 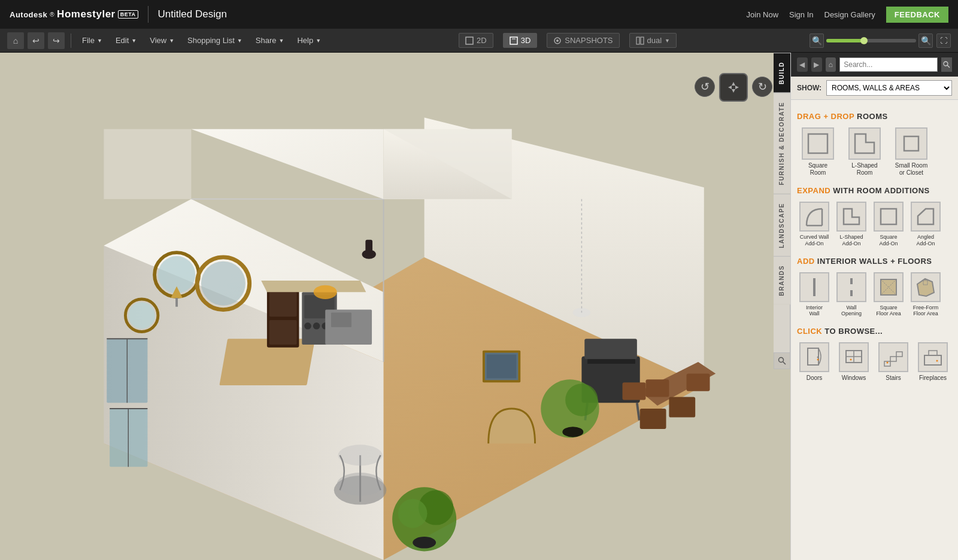 What do you see at coordinates (119, 14) in the screenshot?
I see `top-bar-left: Autodesk ® Homestyler BETA Untitled Desi…` at bounding box center [119, 14].